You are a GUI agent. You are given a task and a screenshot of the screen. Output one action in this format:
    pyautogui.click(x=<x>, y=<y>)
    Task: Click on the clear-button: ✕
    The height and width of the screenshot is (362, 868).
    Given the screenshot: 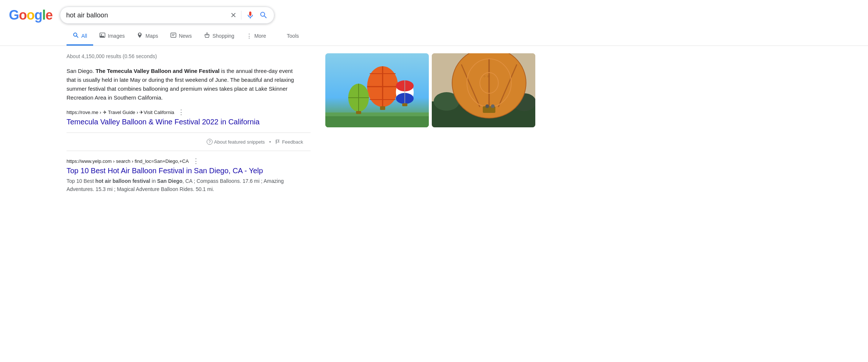 What is the action you would take?
    pyautogui.click(x=234, y=15)
    